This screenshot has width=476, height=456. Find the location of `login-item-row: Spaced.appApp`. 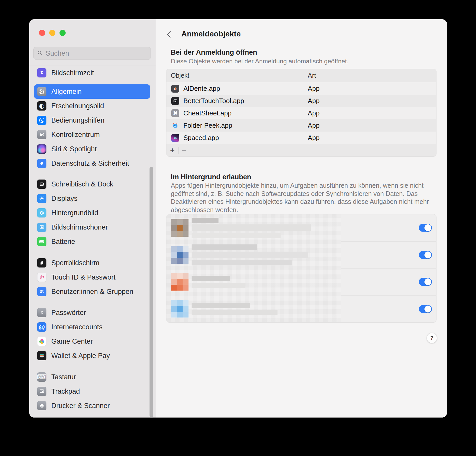

login-item-row: Spaced.appApp is located at coordinates (301, 138).